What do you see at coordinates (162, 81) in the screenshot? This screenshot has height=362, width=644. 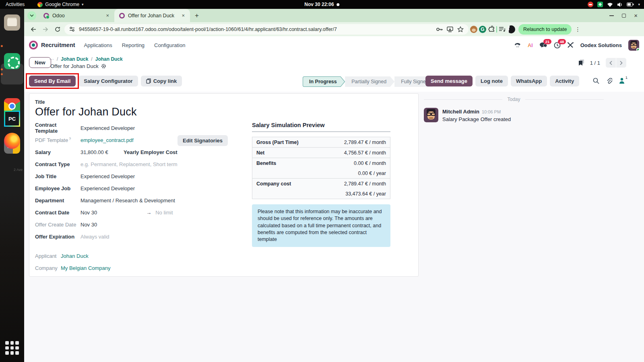 I see `copy-link-button: Copy link` at bounding box center [162, 81].